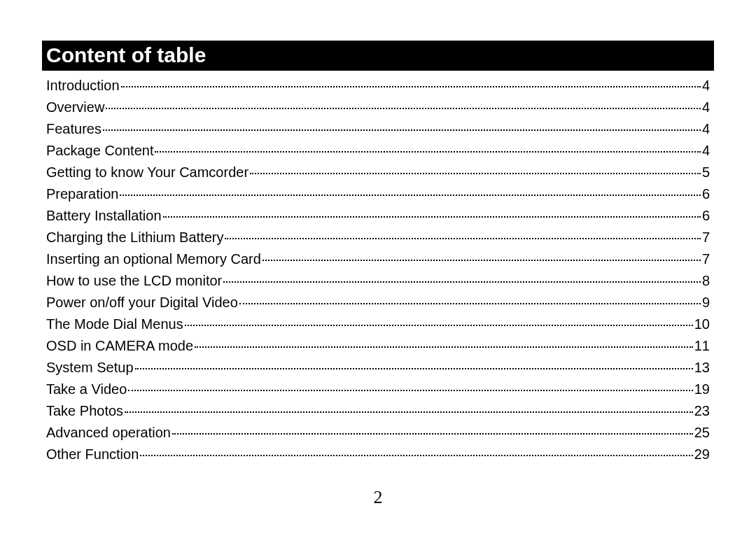 Image resolution: width=756 pixels, height=536 pixels. Describe the element at coordinates (706, 172) in the screenshot. I see `toc-entry-page: 5` at that location.